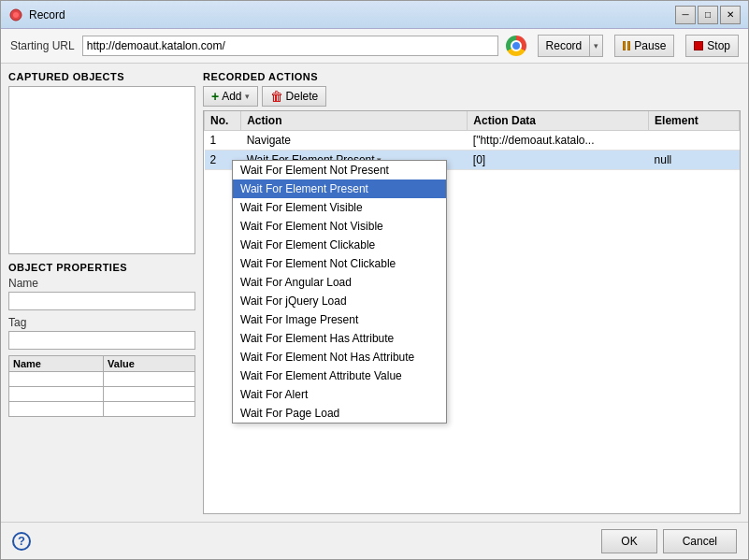  I want to click on dropdown-item: Wait For Angular Load, so click(339, 282).